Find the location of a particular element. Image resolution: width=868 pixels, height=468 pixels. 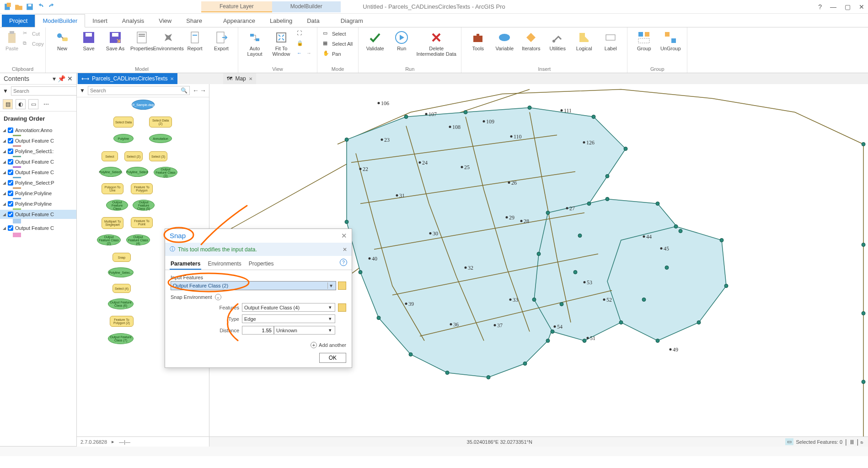

filter-icon: ▼ is located at coordinates (5, 91).